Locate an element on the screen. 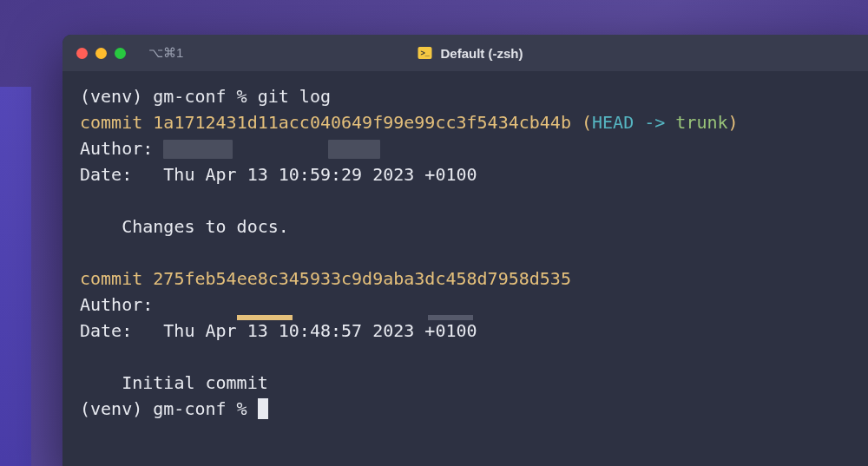 The width and height of the screenshot is (868, 466). maximize-button is located at coordinates (120, 54).